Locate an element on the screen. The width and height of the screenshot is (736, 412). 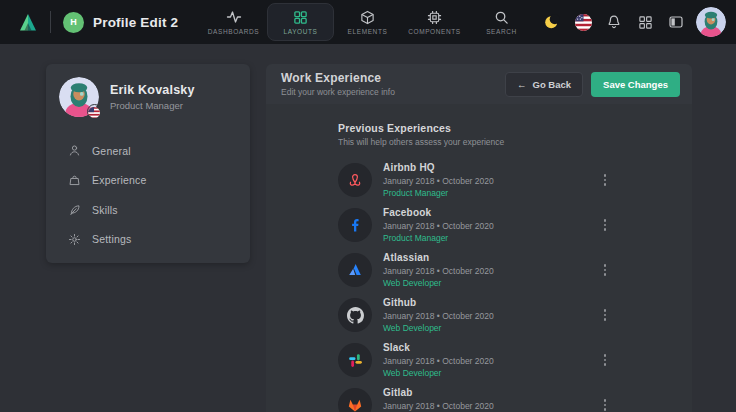
gitlab-logo-icon is located at coordinates (355, 400).